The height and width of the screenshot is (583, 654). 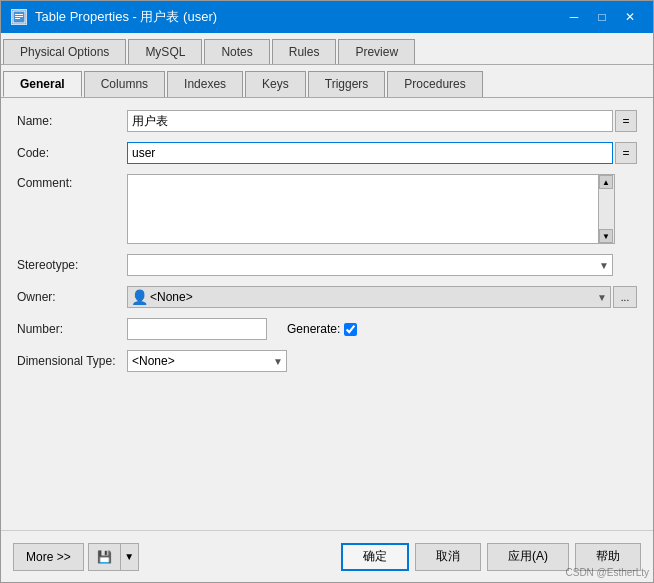 I want to click on dimensional-label: Dimensional Type:, so click(x=72, y=361).